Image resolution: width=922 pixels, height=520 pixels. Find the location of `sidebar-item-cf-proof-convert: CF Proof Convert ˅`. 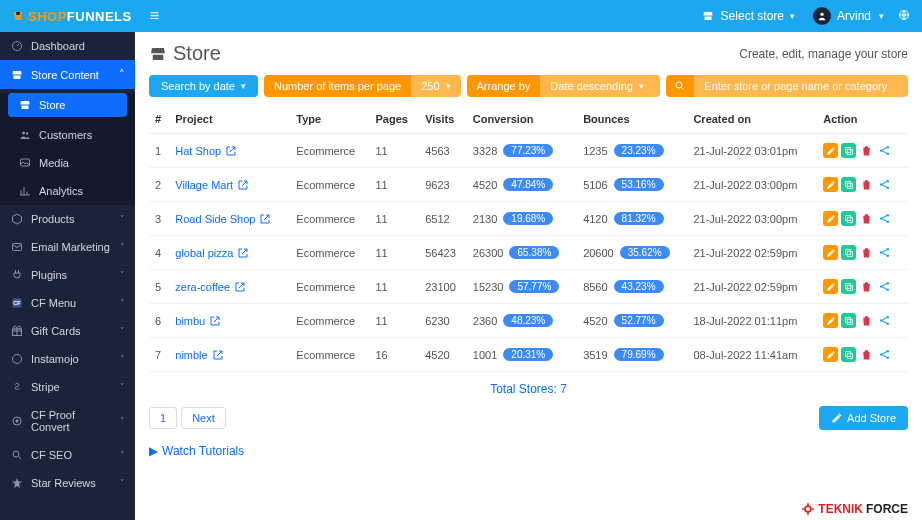

sidebar-item-cf-proof-convert: CF Proof Convert ˅ is located at coordinates (68, 421).